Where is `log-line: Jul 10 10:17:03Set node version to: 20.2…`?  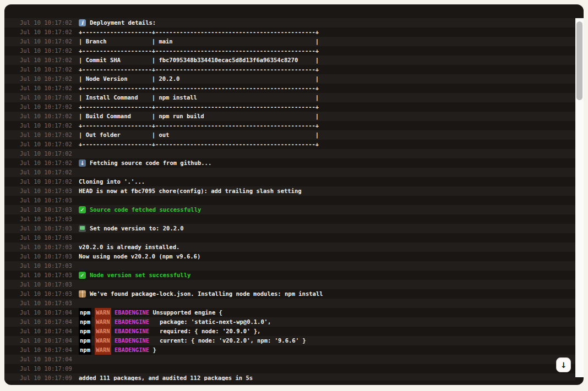 log-line: Jul 10 10:17:03Set node version to: 20.2… is located at coordinates (290, 229).